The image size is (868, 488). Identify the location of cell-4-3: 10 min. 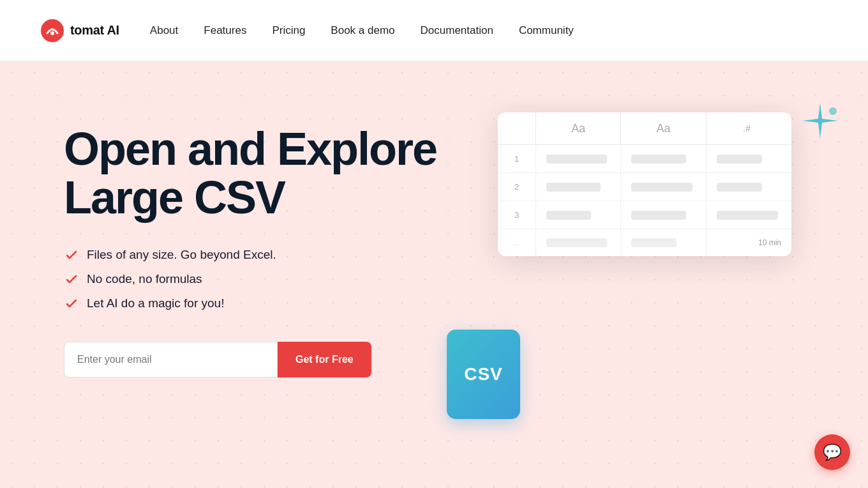
(749, 243).